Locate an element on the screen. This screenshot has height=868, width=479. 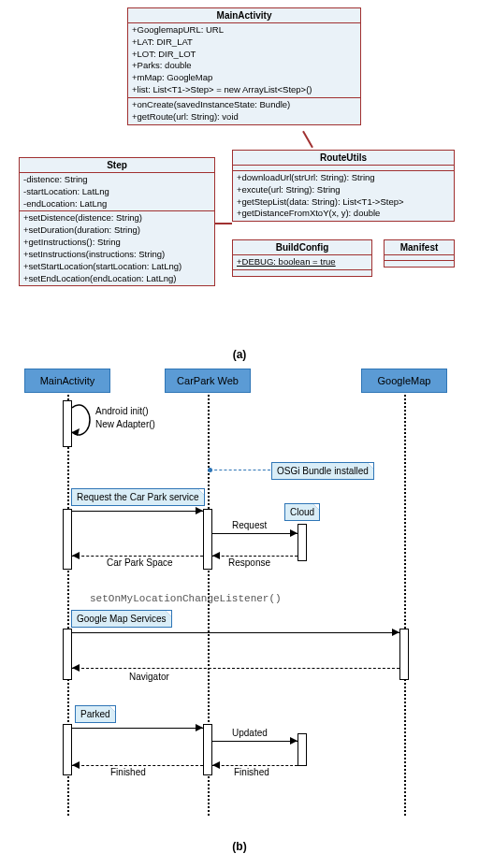
class-step: Step -distence: String -startLocation: L… is located at coordinates (117, 222).